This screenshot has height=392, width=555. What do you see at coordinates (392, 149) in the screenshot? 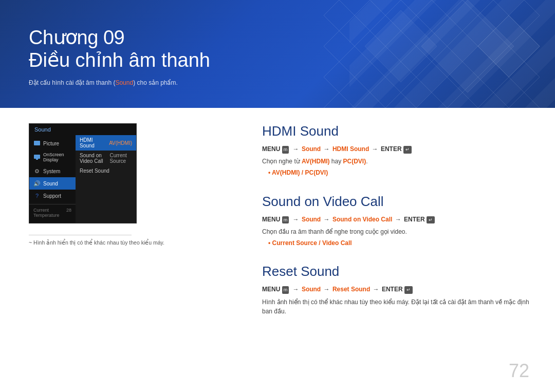
I see `enter-label-1: ENTER` at bounding box center [392, 149].